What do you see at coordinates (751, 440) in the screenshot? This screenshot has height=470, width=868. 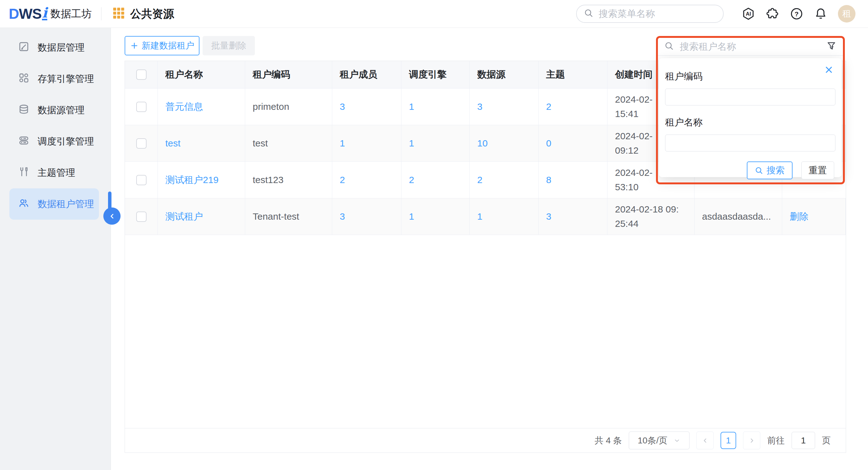 I see `next-page-button` at bounding box center [751, 440].